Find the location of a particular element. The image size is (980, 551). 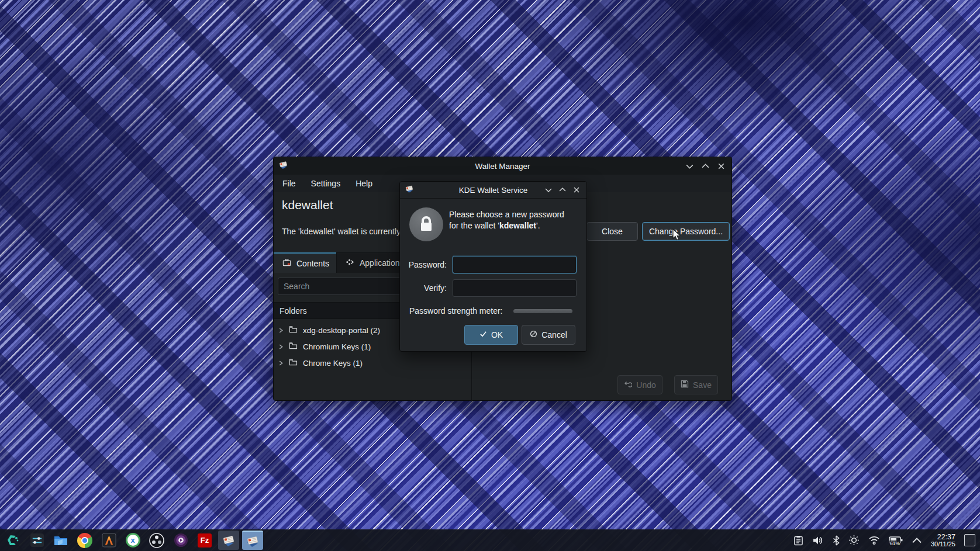

save-icon is located at coordinates (685, 384).